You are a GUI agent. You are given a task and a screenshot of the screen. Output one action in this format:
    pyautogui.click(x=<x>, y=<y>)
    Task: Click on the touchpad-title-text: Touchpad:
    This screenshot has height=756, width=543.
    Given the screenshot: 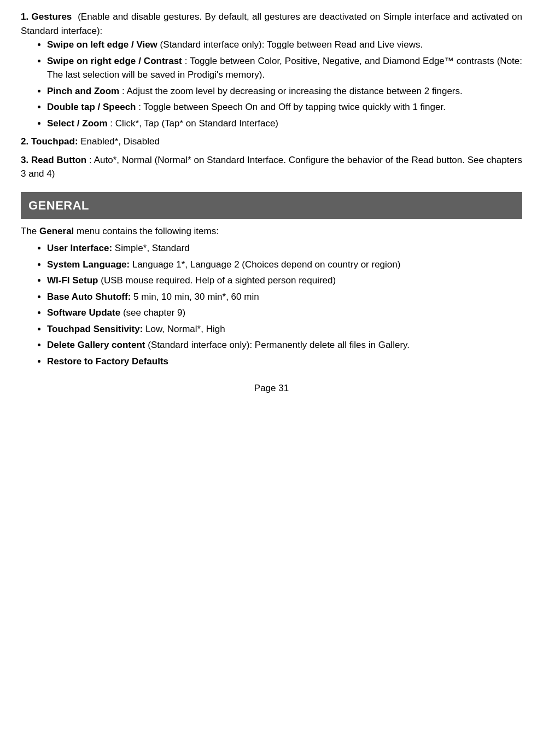 What is the action you would take?
    pyautogui.click(x=55, y=141)
    